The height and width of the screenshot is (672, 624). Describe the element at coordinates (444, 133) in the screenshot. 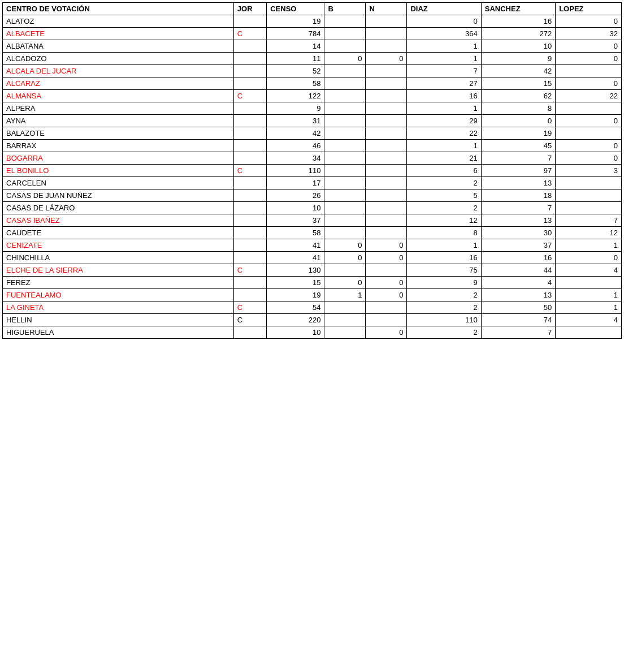

I see `cell-diaz: 22` at that location.